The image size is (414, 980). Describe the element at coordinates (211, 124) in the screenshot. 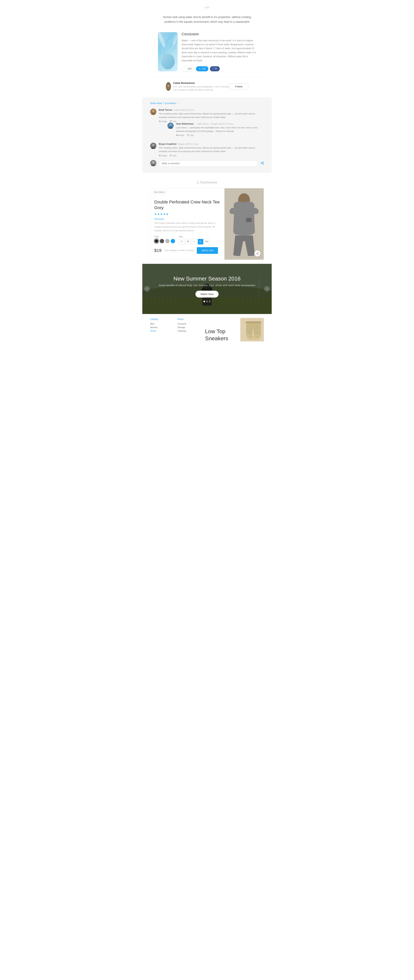

I see `comment-body: Brett Torres 9 April, 2015 3:52 pm The r…` at that location.